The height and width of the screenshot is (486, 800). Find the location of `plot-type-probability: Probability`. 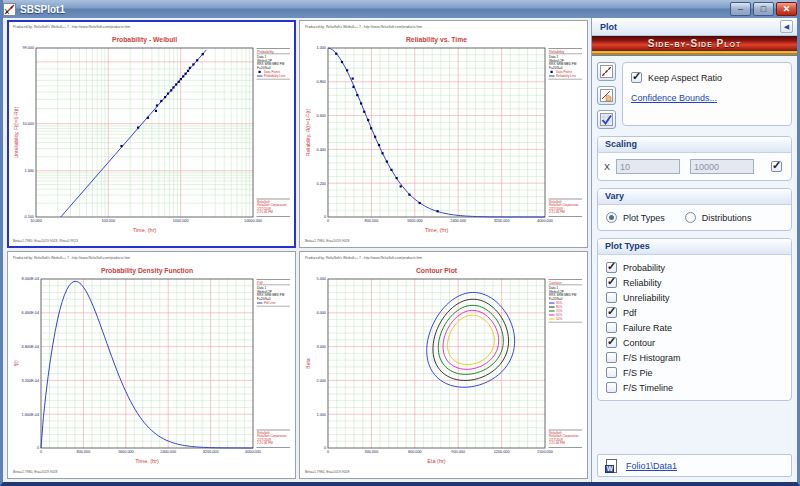

plot-type-probability: Probability is located at coordinates (698, 268).